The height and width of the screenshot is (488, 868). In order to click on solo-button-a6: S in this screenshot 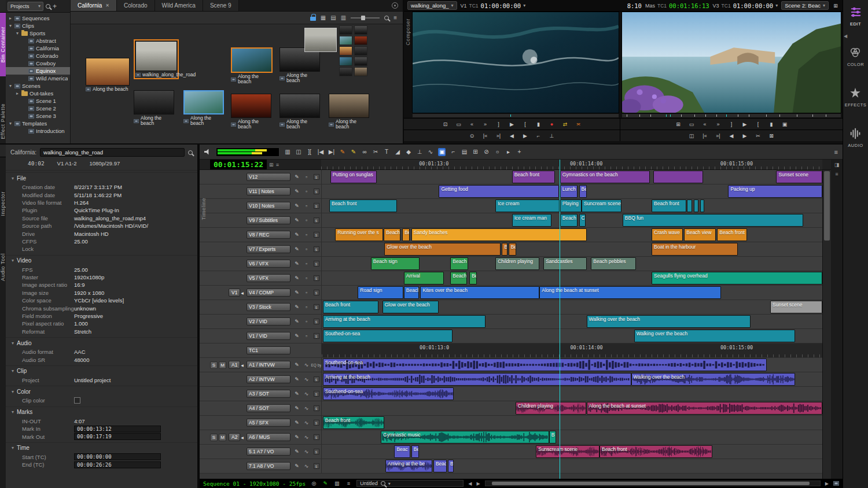, I will do `click(214, 437)`.